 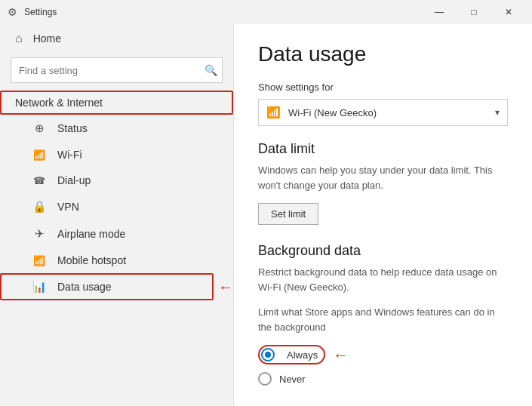 I want to click on annotation-arrow: ←, so click(x=226, y=287).